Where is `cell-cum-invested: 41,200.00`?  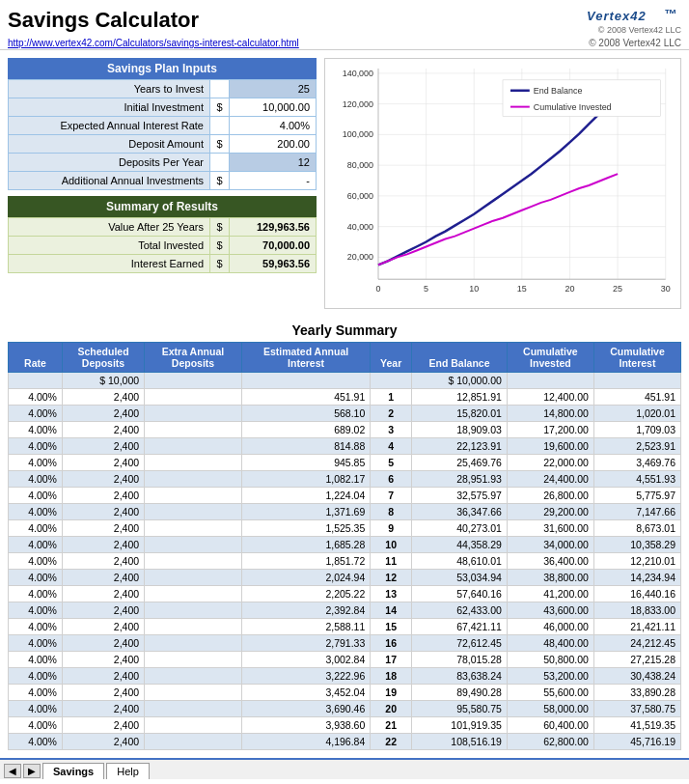 cell-cum-invested: 41,200.00 is located at coordinates (550, 595).